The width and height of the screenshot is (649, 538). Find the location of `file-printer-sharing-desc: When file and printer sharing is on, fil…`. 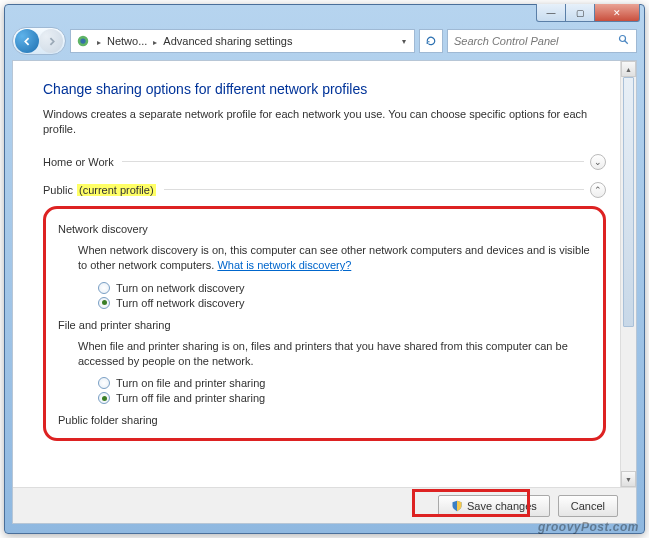

file-printer-sharing-desc: When file and printer sharing is on, fil… is located at coordinates (334, 354).